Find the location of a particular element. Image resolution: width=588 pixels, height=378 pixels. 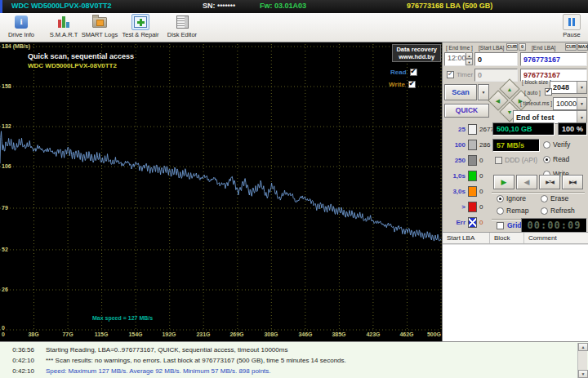

action-refresh-radio: Refresh is located at coordinates (558, 211).